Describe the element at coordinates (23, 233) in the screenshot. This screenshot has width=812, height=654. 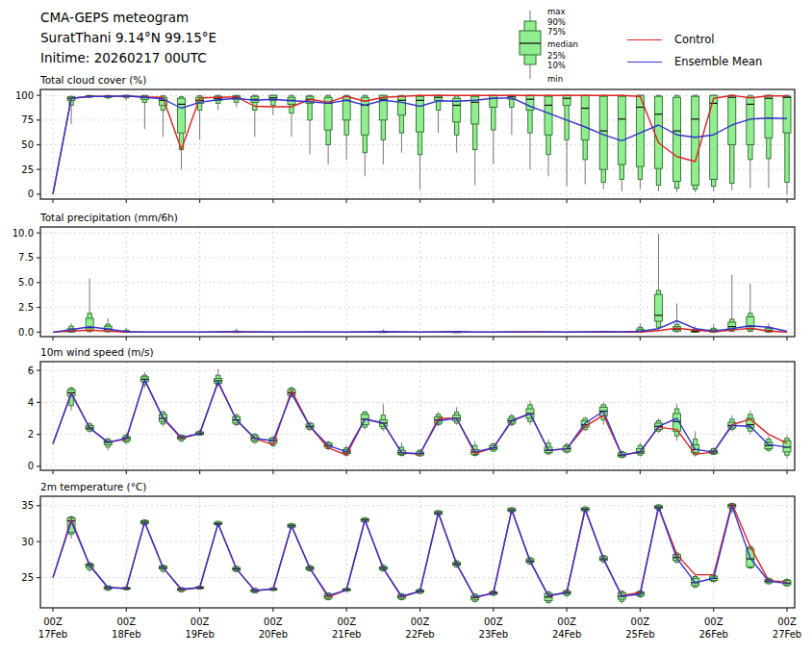
I see `y-tick-label: 10.0` at that location.